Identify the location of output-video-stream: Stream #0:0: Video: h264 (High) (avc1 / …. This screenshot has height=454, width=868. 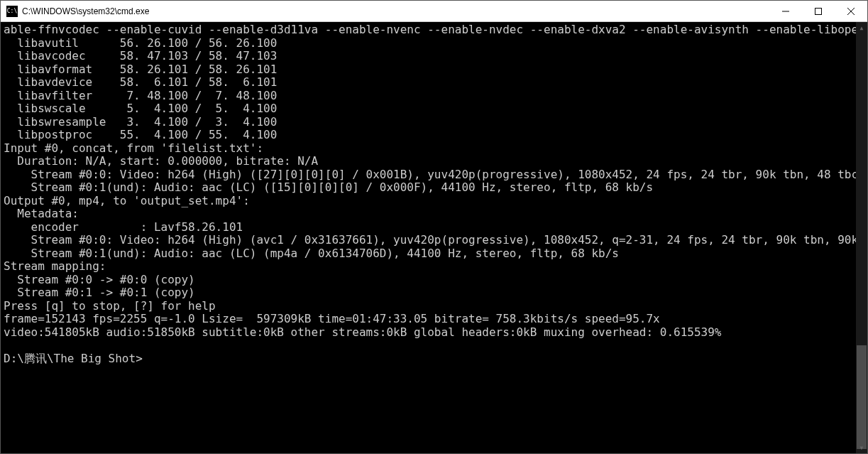
(436, 240).